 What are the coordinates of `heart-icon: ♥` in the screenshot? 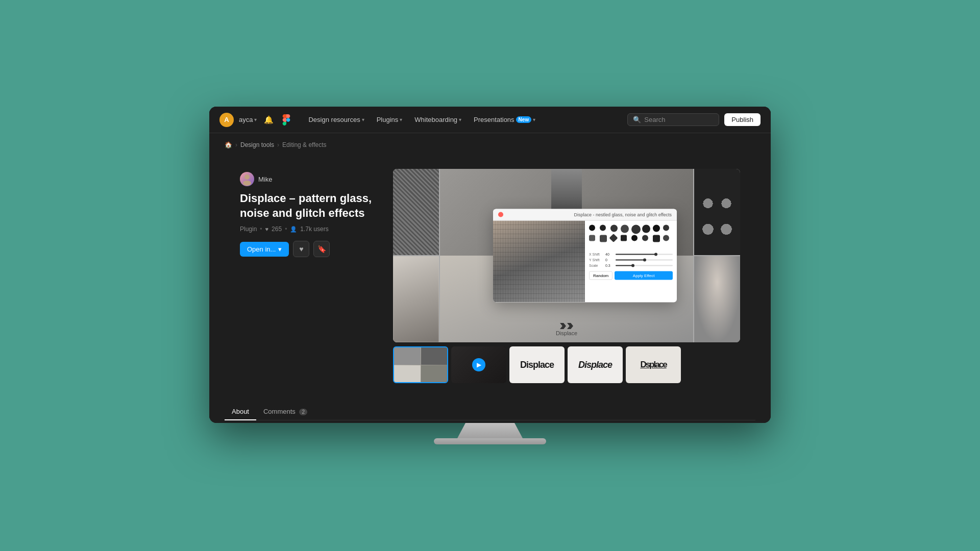 It's located at (267, 229).